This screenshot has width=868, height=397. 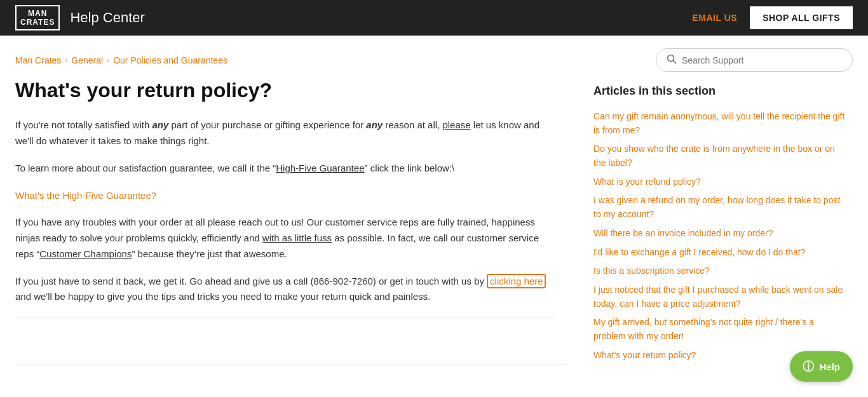 I want to click on sidebar-link-1: Do you show who the crate is from anywhe…, so click(x=721, y=156).